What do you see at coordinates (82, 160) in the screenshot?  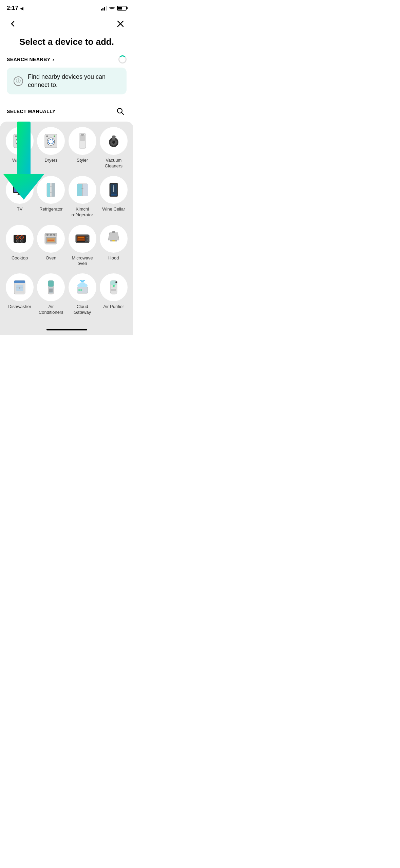 I see `device-label-styler: Styler` at bounding box center [82, 160].